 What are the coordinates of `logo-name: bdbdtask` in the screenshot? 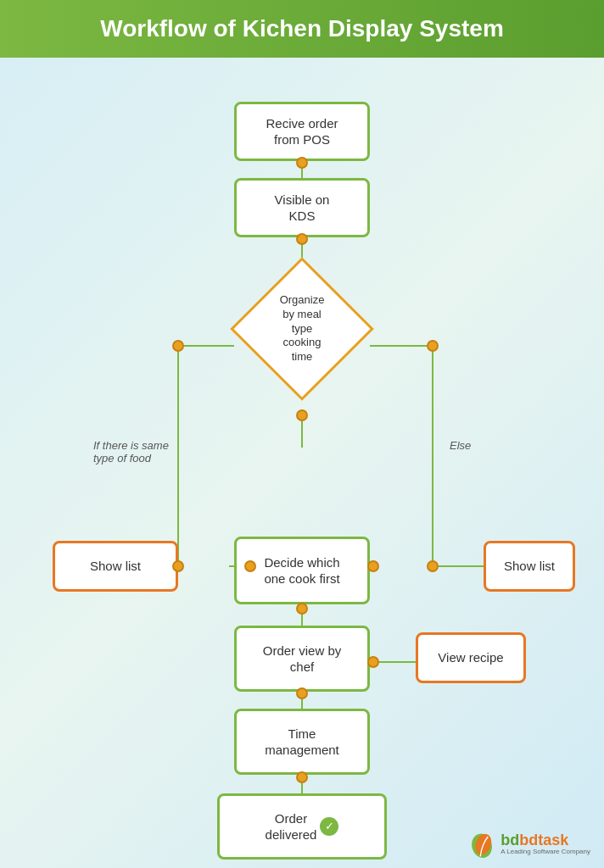 It's located at (545, 840).